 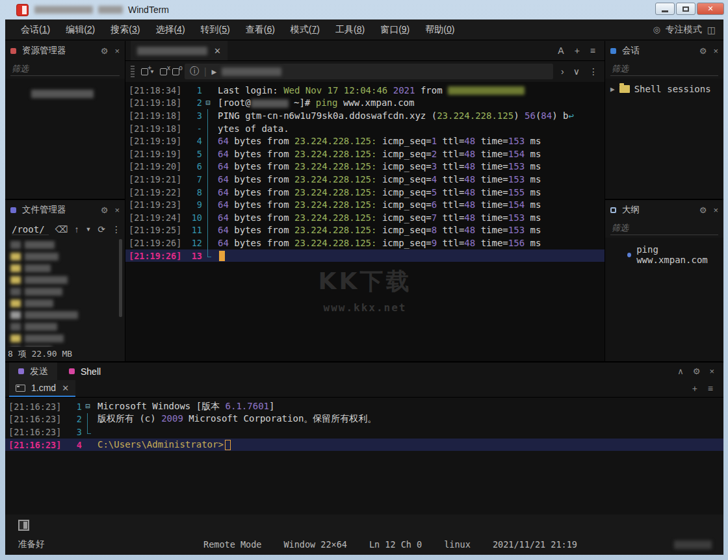 What do you see at coordinates (84, 372) in the screenshot?
I see `dock-tab-shell: Shell` at bounding box center [84, 372].